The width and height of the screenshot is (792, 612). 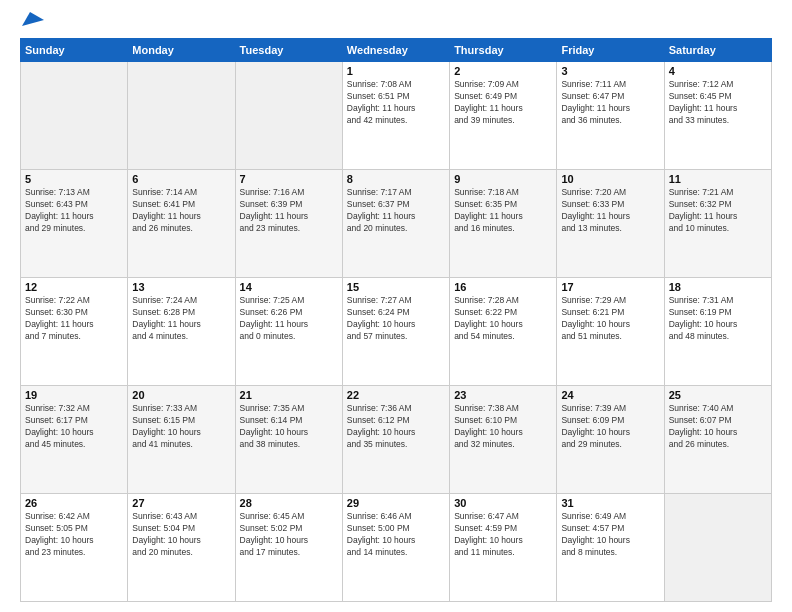 I want to click on day-info: Sunrise: 7:38 AM Sunset: 6:10 PM Dayligh…, so click(x=503, y=427).